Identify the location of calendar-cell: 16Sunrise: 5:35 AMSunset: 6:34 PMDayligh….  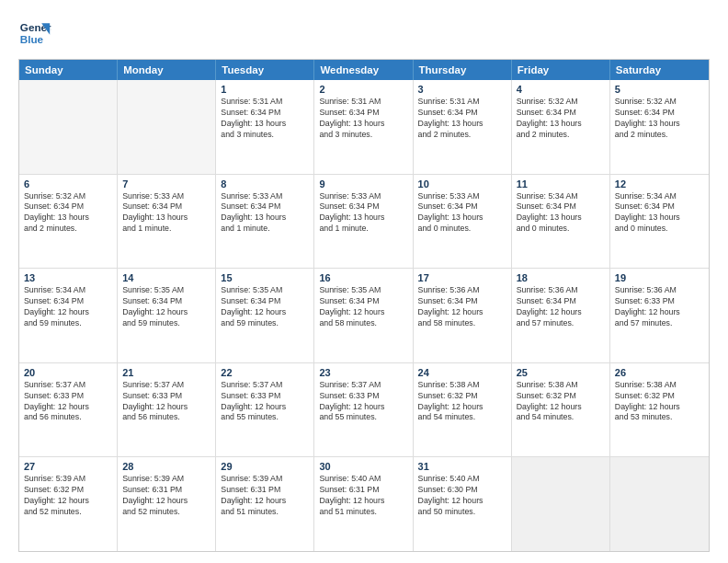
(364, 316).